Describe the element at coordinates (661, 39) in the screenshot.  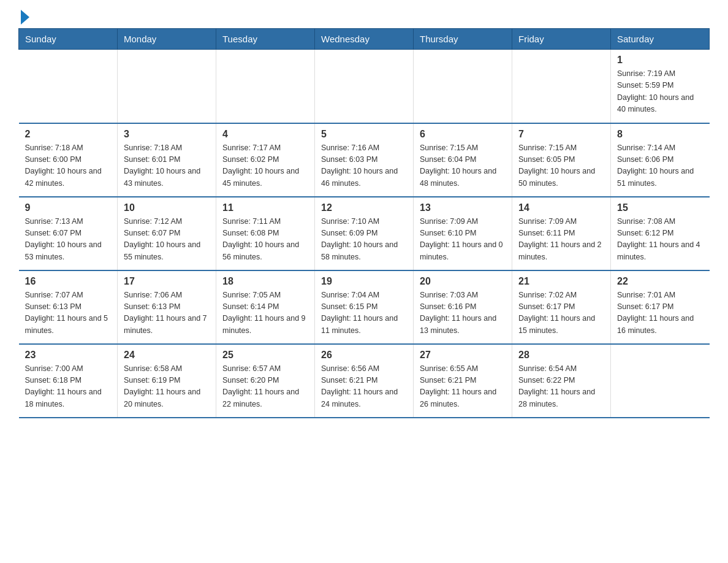
I see `weekday-header-saturday: Saturday` at that location.